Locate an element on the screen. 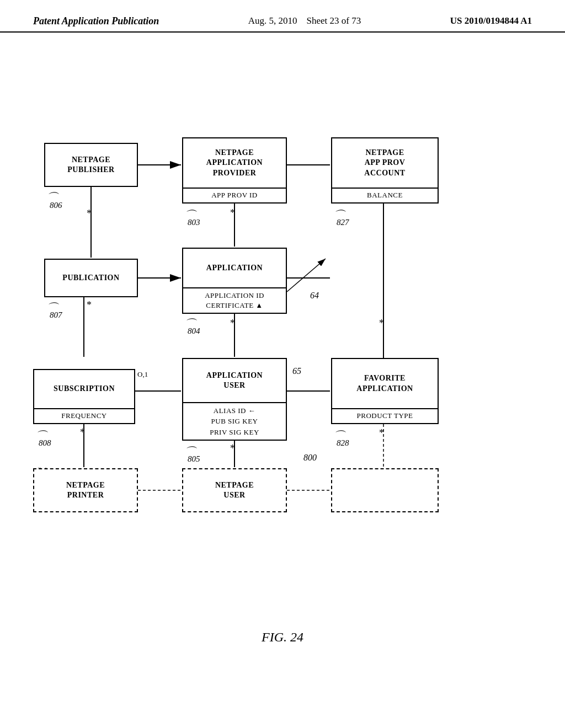  ref-804-num: 804 is located at coordinates (194, 331).